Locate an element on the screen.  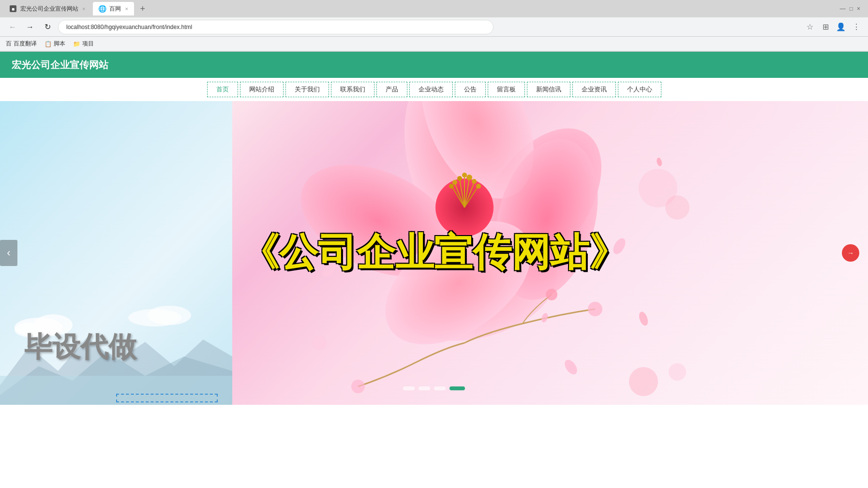
bottom-dashed-hint is located at coordinates (167, 398).